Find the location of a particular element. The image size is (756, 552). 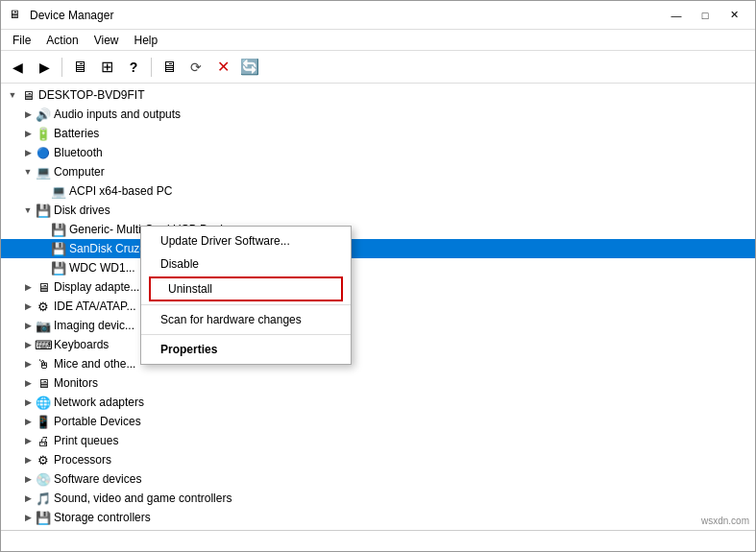

imaging-expand: ▶ is located at coordinates (28, 325).